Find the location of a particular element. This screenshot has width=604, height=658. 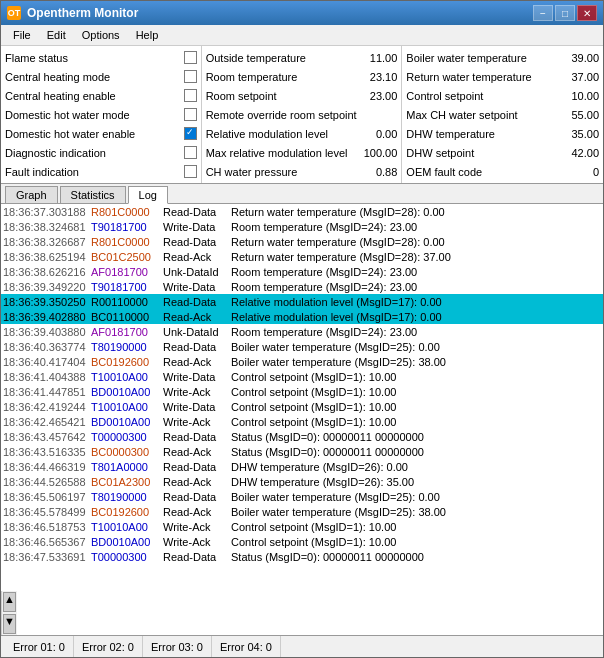

log-row: 18:36:40.363774 T80190000 Read-Data Boil… is located at coordinates (302, 346).